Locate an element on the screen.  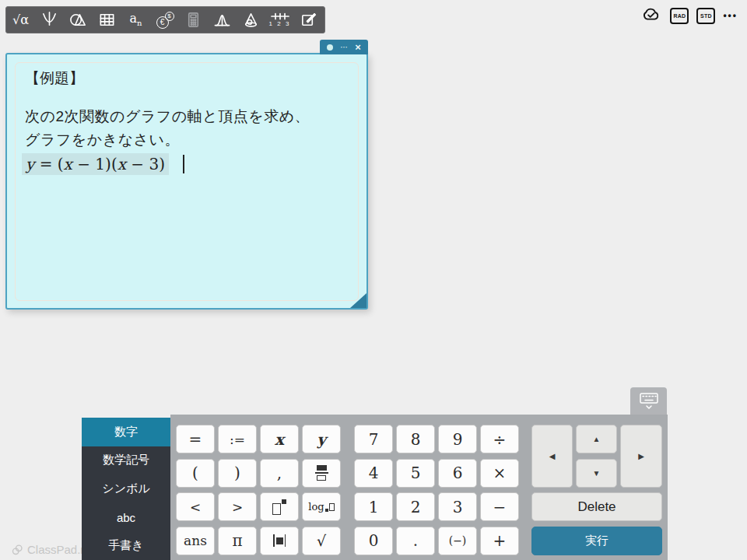
math-expression-row: y = (x − 1)(x − 3) is located at coordinates (185, 164).